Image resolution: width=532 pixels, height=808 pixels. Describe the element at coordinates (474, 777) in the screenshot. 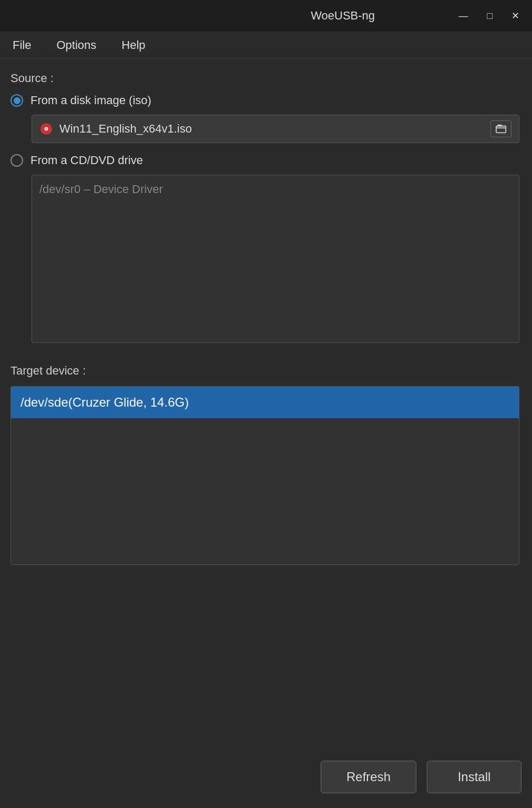

I see `install-button: Install` at that location.